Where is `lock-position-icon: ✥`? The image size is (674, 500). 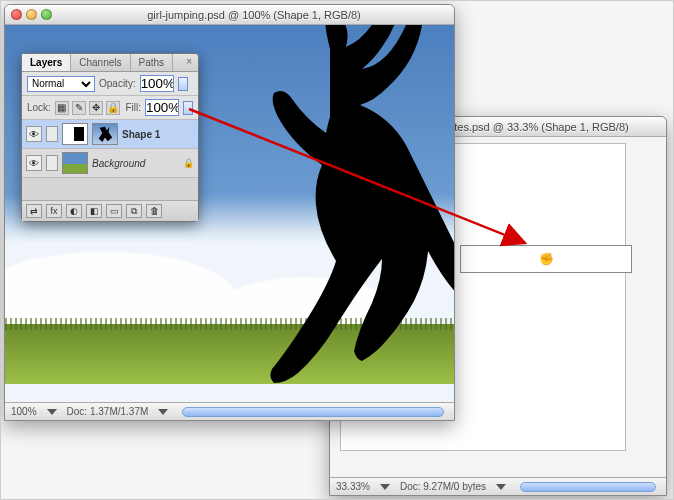
lock-position-icon: ✥ is located at coordinates (96, 108).